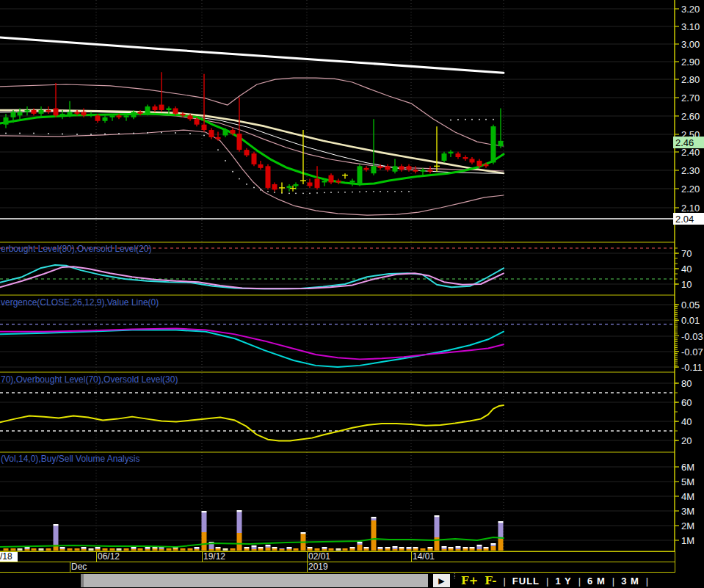 This screenshot has height=588, width=704. I want to click on font-decrease-button: F-, so click(490, 581).